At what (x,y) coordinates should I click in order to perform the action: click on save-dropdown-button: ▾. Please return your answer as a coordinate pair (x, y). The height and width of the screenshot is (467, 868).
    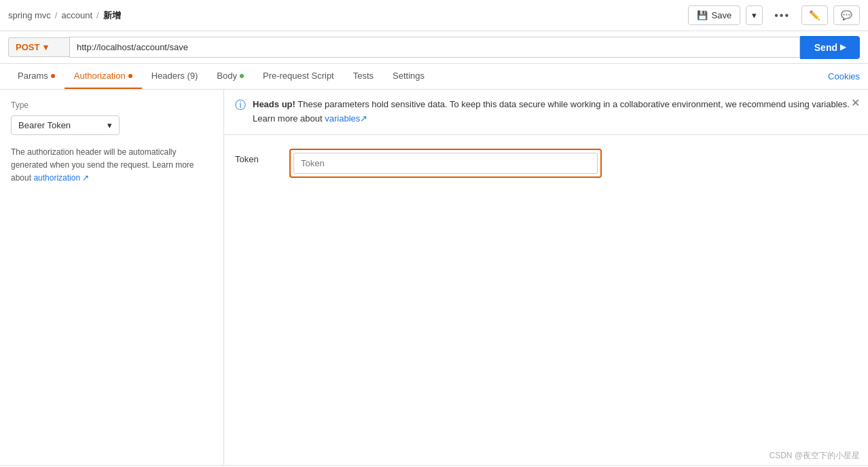
    Looking at the image, I should click on (754, 15).